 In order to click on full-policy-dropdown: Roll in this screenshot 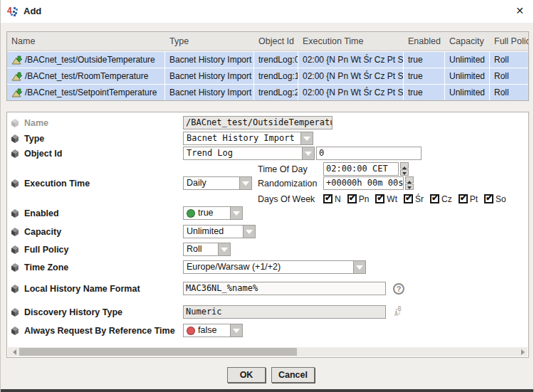, I will do `click(206, 249)`.